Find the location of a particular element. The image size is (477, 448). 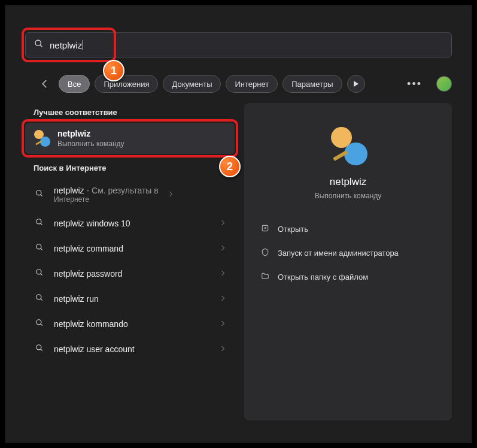

play-button is located at coordinates (356, 84).